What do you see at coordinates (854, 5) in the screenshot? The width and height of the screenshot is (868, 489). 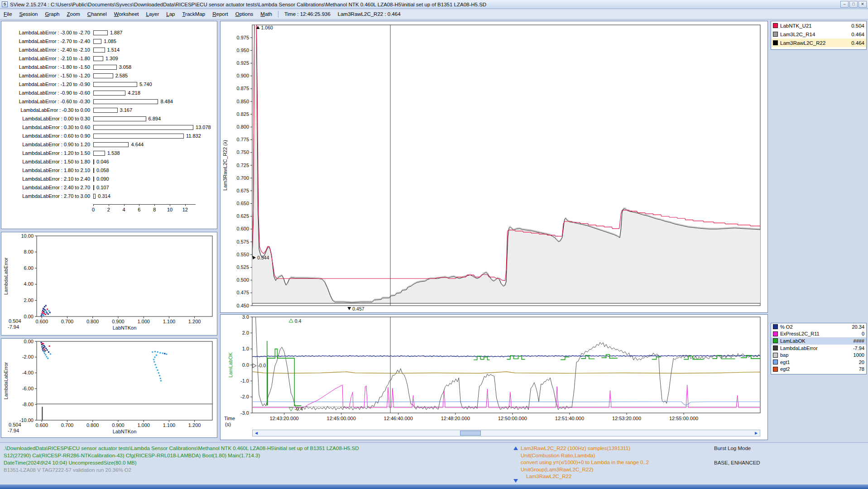 I see `maximize-button: □` at bounding box center [854, 5].